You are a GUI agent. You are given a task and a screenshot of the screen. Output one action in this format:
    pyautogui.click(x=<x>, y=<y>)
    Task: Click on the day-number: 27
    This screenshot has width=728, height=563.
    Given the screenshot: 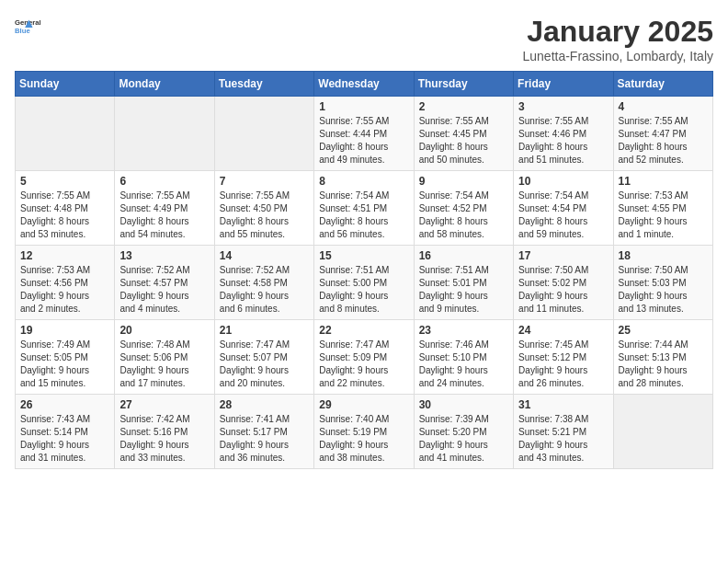 What is the action you would take?
    pyautogui.click(x=164, y=405)
    